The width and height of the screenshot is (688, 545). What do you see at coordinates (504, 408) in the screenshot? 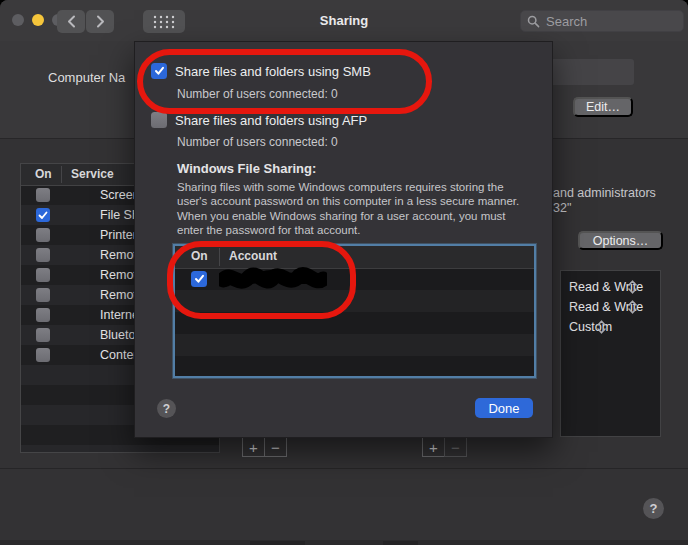
I see `done-button: Done` at bounding box center [504, 408].